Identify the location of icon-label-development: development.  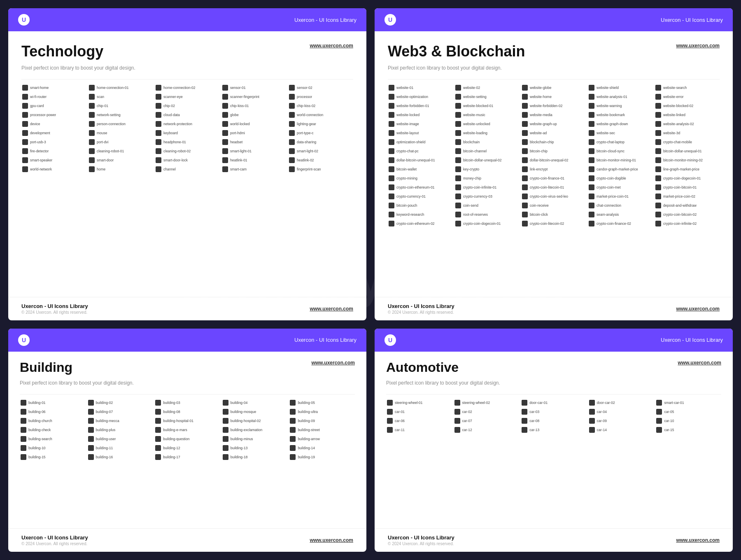
(40, 133).